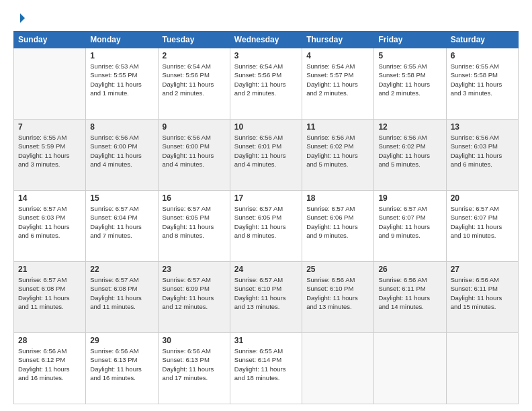  Describe the element at coordinates (482, 150) in the screenshot. I see `day-info: Sunrise: 6:56 AM Sunset: 6:03 PM Dayligh…` at that location.